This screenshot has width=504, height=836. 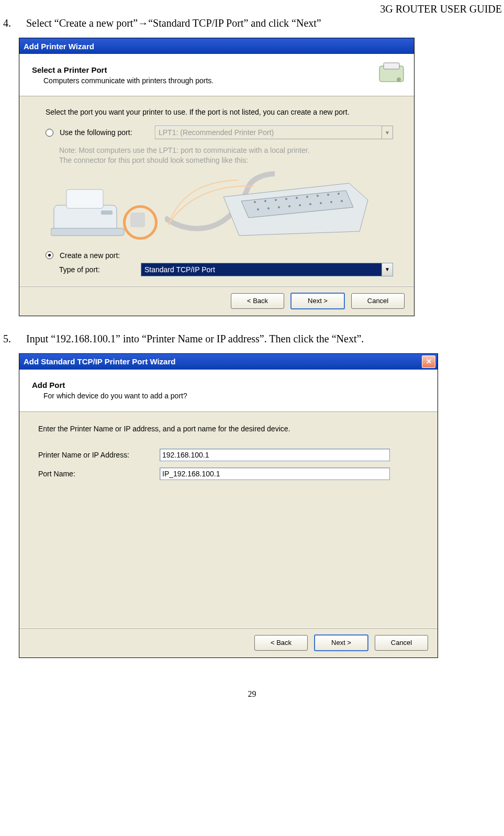 I want to click on dialog2-banner: Add Port For which device do you want to…, so click(x=228, y=391).